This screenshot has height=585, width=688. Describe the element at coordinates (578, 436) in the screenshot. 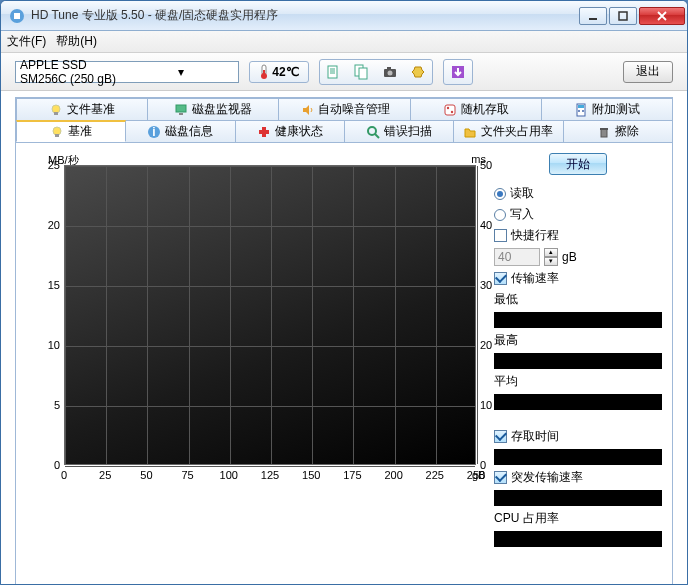

I see `access-time-checkbox: 存取时间` at that location.